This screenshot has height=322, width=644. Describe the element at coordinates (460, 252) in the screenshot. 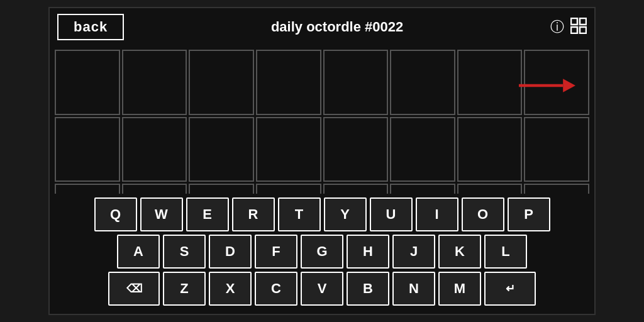

I see `key-K: K` at that location.